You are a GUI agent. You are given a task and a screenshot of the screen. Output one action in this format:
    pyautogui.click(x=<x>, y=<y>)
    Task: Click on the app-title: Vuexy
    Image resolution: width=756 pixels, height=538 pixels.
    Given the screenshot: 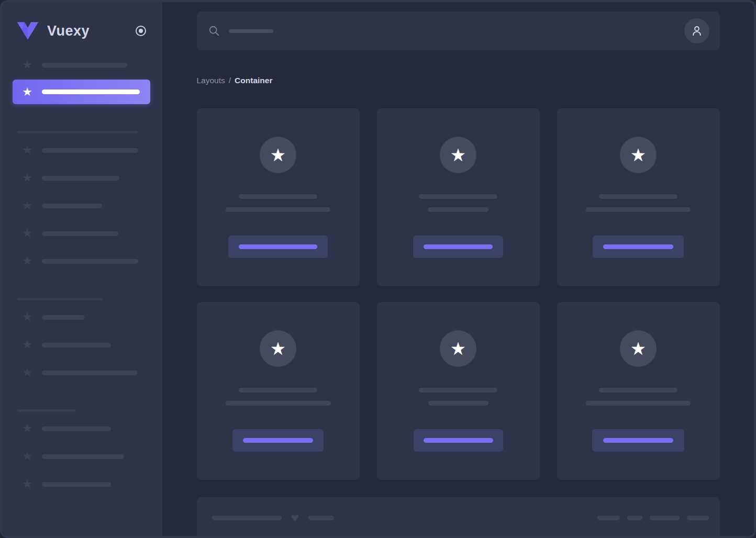 What is the action you would take?
    pyautogui.click(x=91, y=31)
    